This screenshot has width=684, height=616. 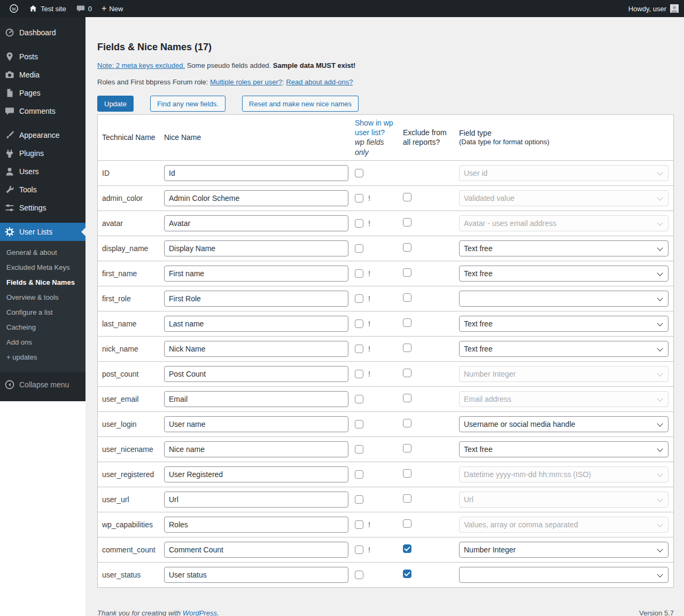 What do you see at coordinates (43, 171) in the screenshot?
I see `sidebar-item-users: Users` at bounding box center [43, 171].